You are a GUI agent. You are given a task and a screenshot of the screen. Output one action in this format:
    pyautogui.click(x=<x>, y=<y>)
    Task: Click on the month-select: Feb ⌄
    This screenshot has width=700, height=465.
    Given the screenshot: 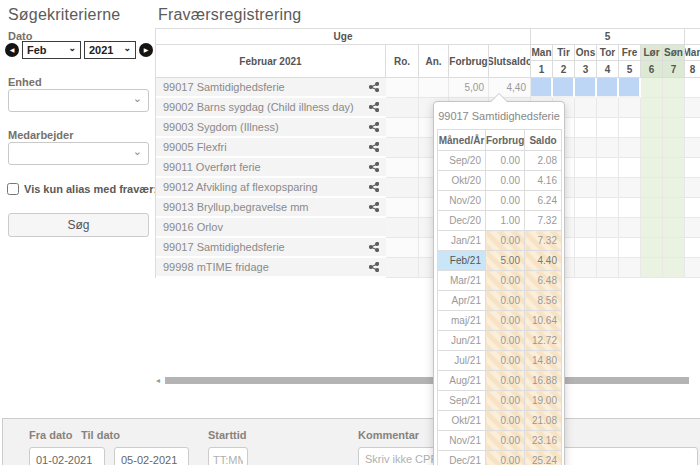 What is the action you would take?
    pyautogui.click(x=52, y=50)
    